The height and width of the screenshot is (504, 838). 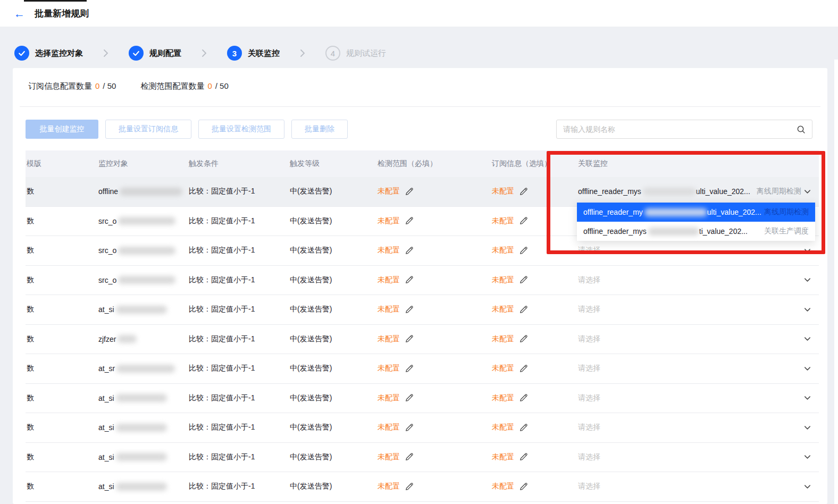 What do you see at coordinates (144, 191) in the screenshot?
I see `cell-monitor-target: offline` at bounding box center [144, 191].